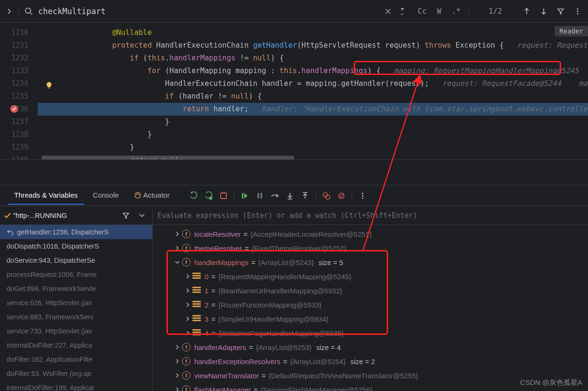 This screenshot has width=588, height=391. I want to click on rerun-failed-icon, so click(208, 196).